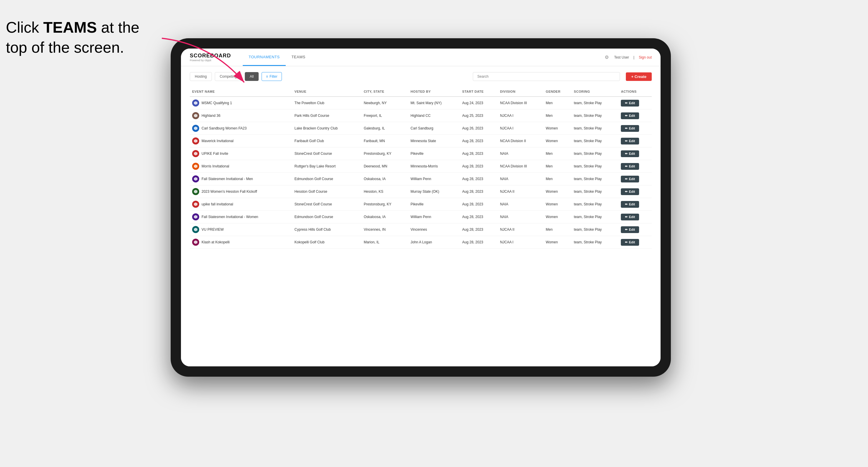 The width and height of the screenshot is (868, 467). Describe the element at coordinates (65, 47) in the screenshot. I see `instruction-line3: top of the screen.` at that location.